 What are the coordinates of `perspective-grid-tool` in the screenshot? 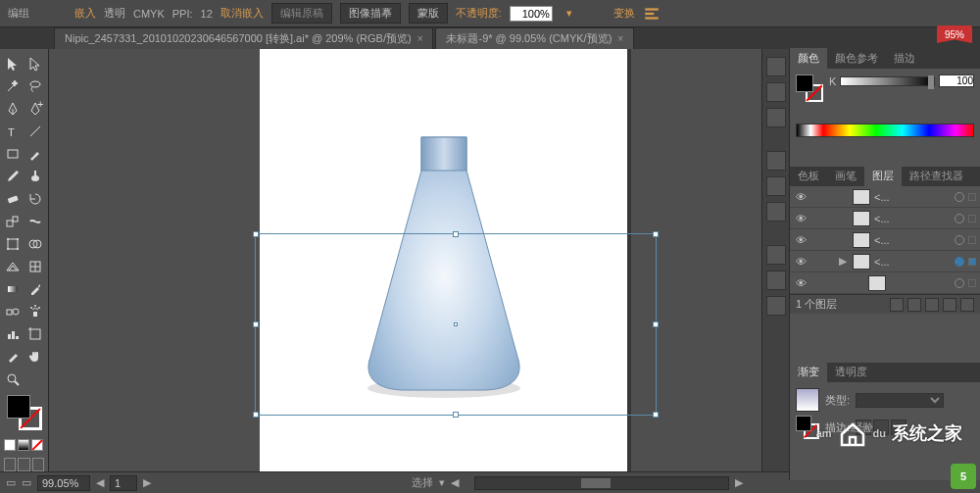 It's located at (13, 267).